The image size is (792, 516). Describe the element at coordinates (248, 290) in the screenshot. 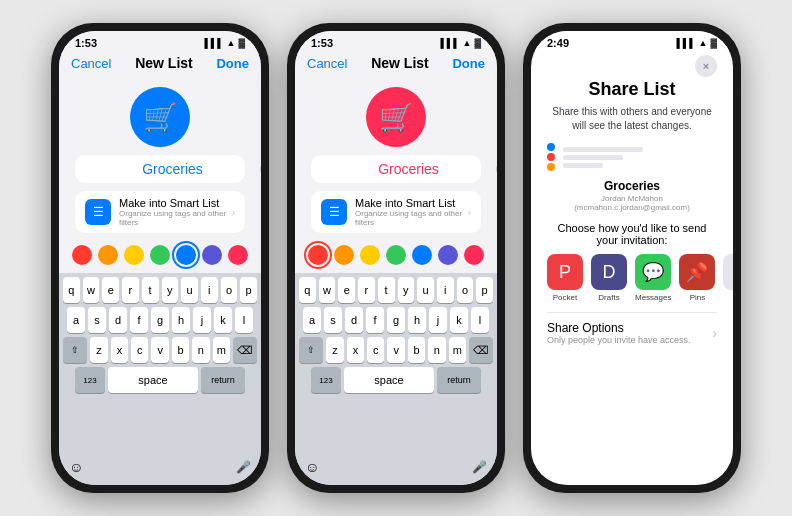

I see `key-p-1: p` at that location.